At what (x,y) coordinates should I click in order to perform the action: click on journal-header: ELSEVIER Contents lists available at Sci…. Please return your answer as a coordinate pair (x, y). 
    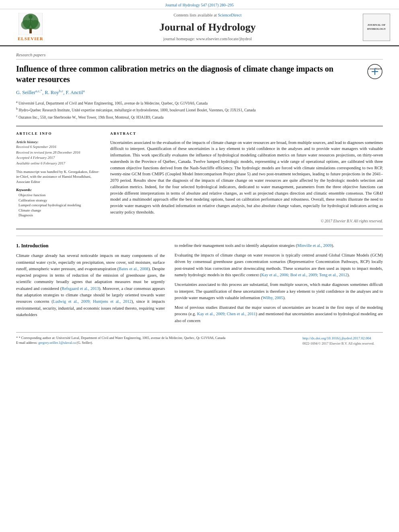
    Looking at the image, I should click on (200, 28).